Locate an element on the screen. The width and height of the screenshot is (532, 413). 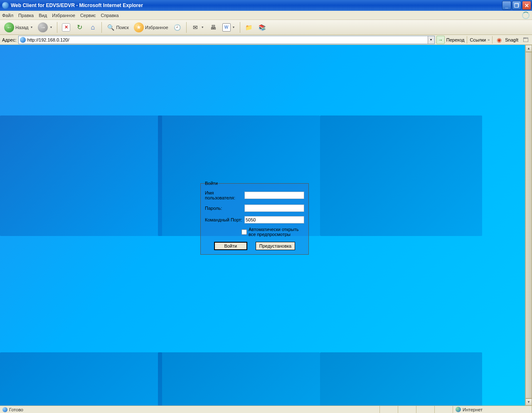
status-text: Готово is located at coordinates (16, 410).